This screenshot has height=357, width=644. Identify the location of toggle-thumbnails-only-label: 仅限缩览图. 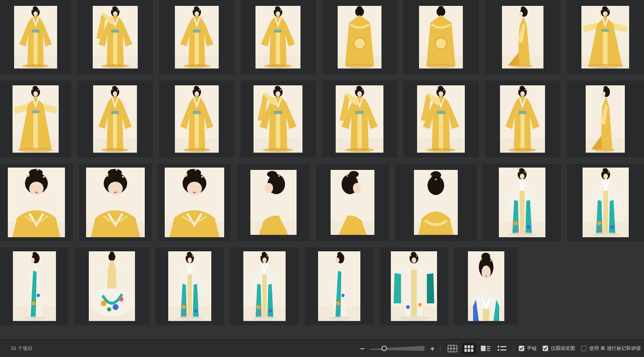
(563, 348).